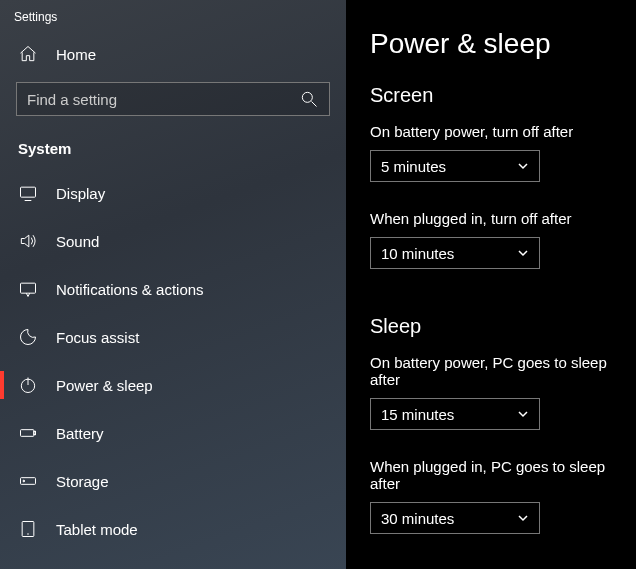  What do you see at coordinates (173, 193) in the screenshot?
I see `nav-display: Display` at bounding box center [173, 193].